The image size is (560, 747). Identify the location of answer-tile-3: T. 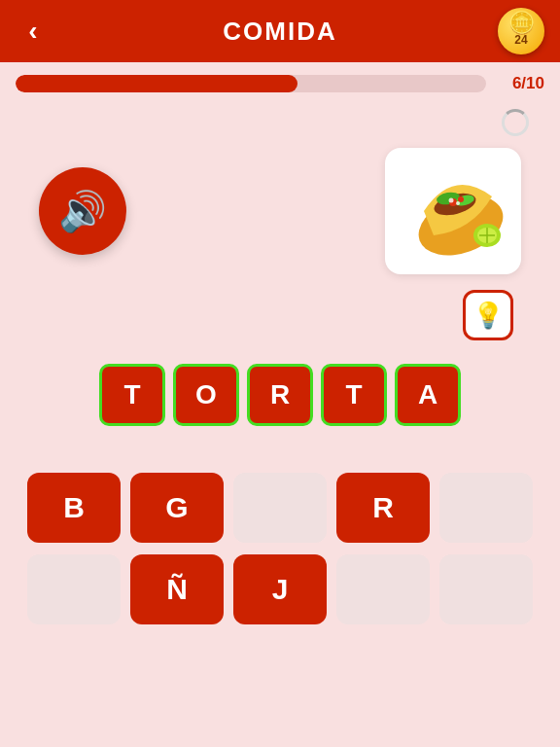
(354, 395).